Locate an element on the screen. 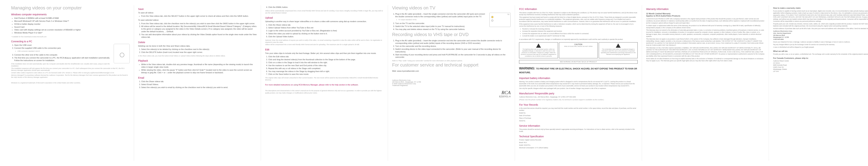 The width and height of the screenshot is (868, 166). fcc-item: Connect the equipment into an outlet on … is located at coordinates (580, 34).